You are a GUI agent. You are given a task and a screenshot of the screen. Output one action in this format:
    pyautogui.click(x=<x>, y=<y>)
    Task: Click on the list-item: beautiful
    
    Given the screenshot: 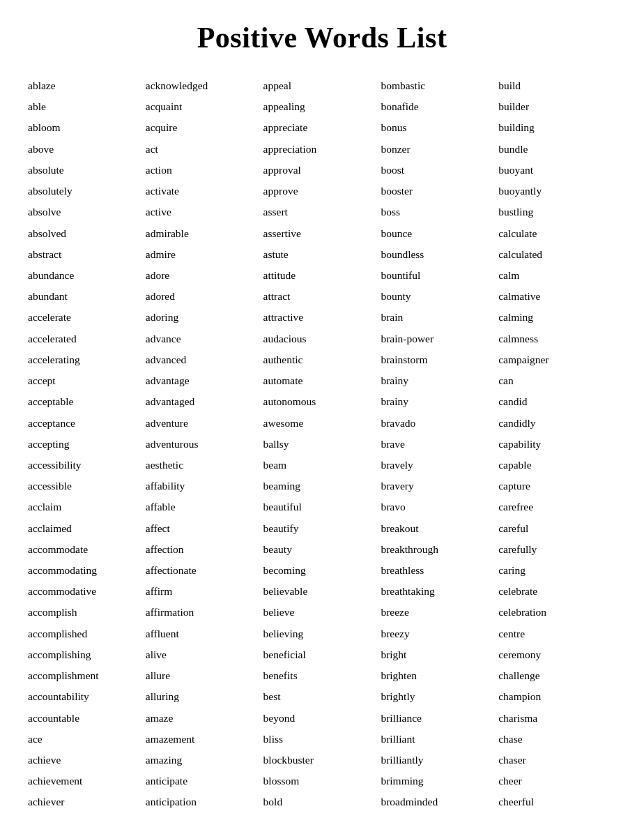 What is the action you would take?
    pyautogui.click(x=322, y=507)
    